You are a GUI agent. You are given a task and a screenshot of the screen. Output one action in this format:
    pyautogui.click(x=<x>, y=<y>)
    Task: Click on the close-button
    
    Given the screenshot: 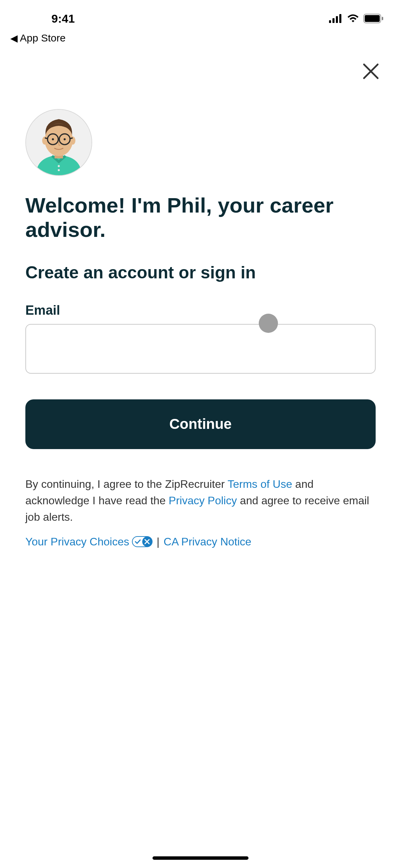 What is the action you would take?
    pyautogui.click(x=371, y=71)
    